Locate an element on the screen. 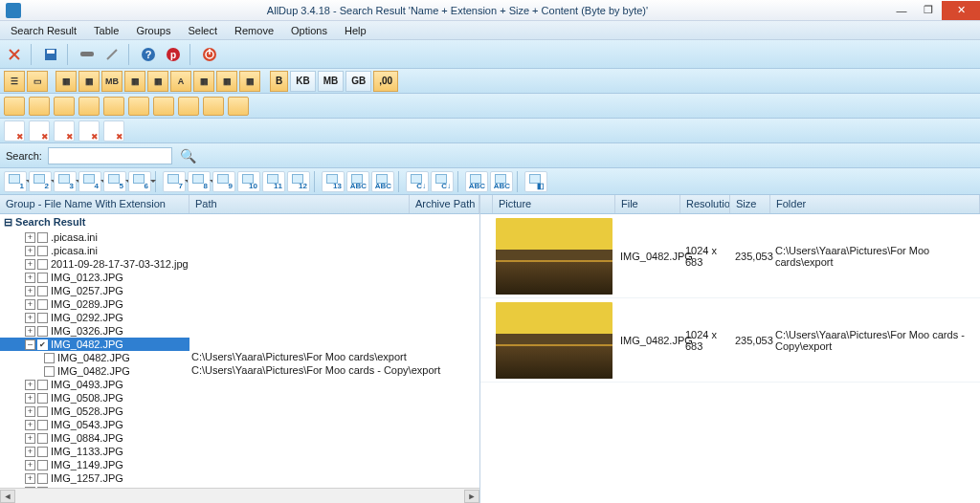  tree-node: +IMG_0508.JPG is located at coordinates (95, 398).